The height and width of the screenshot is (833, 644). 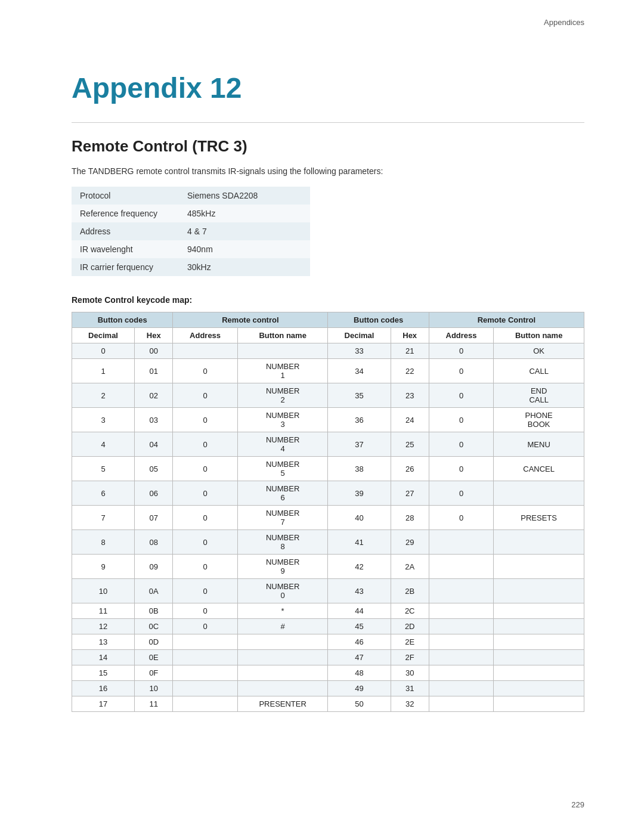 What do you see at coordinates (328, 171) in the screenshot?
I see `intro-text: The TANDBERG remote control transmits IR…` at bounding box center [328, 171].